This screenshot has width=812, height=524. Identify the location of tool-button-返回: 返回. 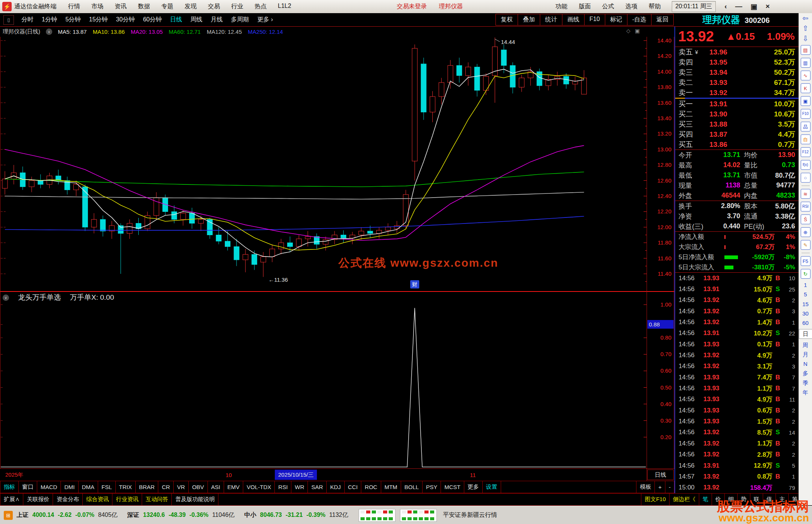
(662, 20).